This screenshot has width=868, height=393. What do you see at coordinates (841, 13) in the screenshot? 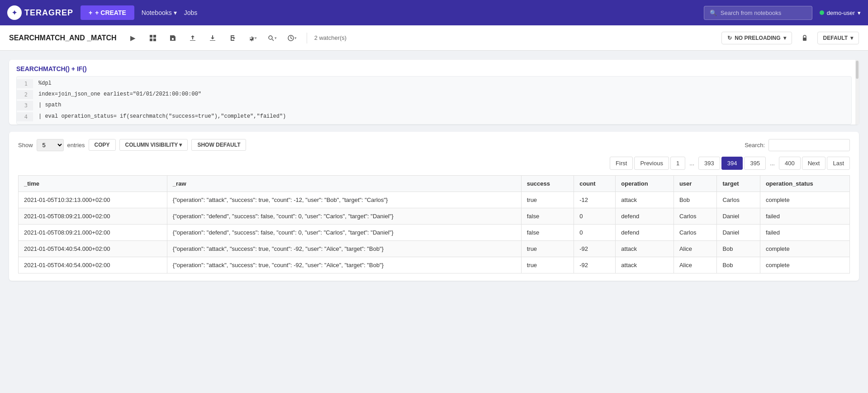
I see `user-label: demo-user` at bounding box center [841, 13].